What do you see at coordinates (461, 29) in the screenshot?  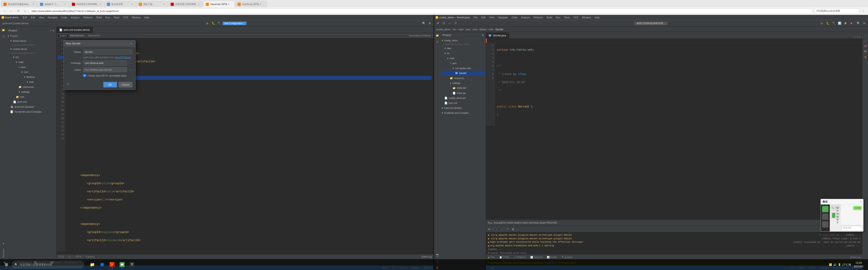 I see `breadcrumb-main: main` at bounding box center [461, 29].